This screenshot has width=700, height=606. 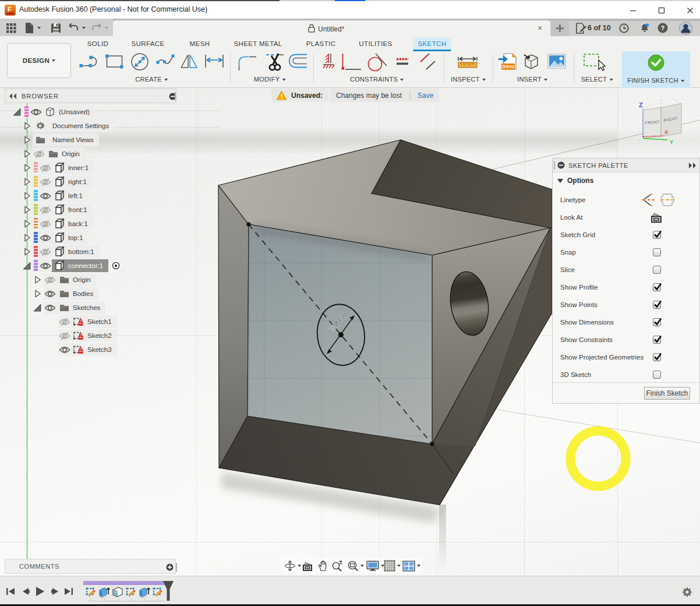 What do you see at coordinates (275, 62) in the screenshot?
I see `trim-button` at bounding box center [275, 62].